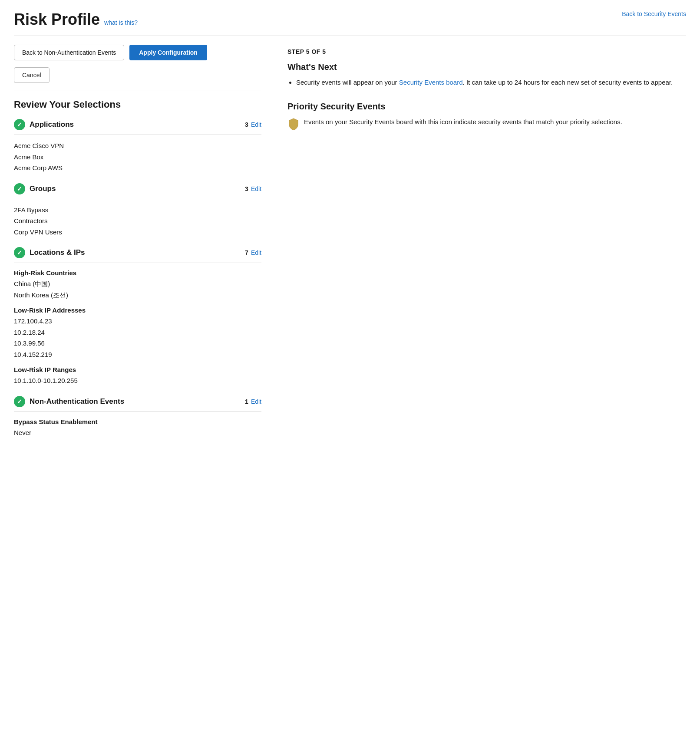 Image resolution: width=700 pixels, height=751 pixels. Describe the element at coordinates (138, 255) in the screenshot. I see `locations-section-header: Locations & IPs 7 Edit` at that location.